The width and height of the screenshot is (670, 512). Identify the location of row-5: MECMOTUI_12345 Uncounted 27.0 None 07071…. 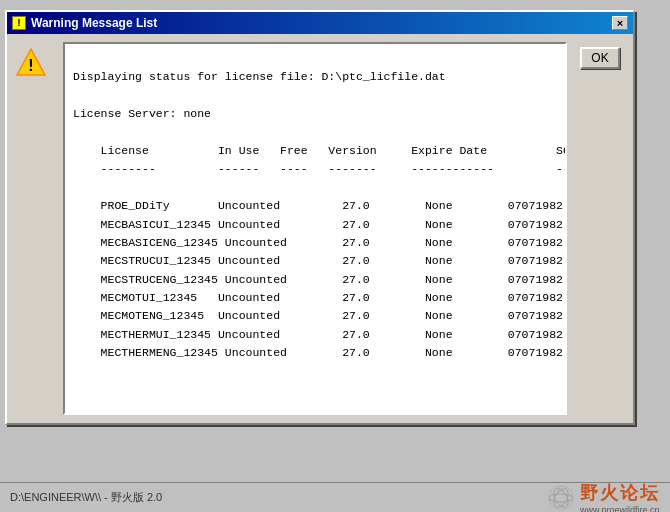
(319, 298).